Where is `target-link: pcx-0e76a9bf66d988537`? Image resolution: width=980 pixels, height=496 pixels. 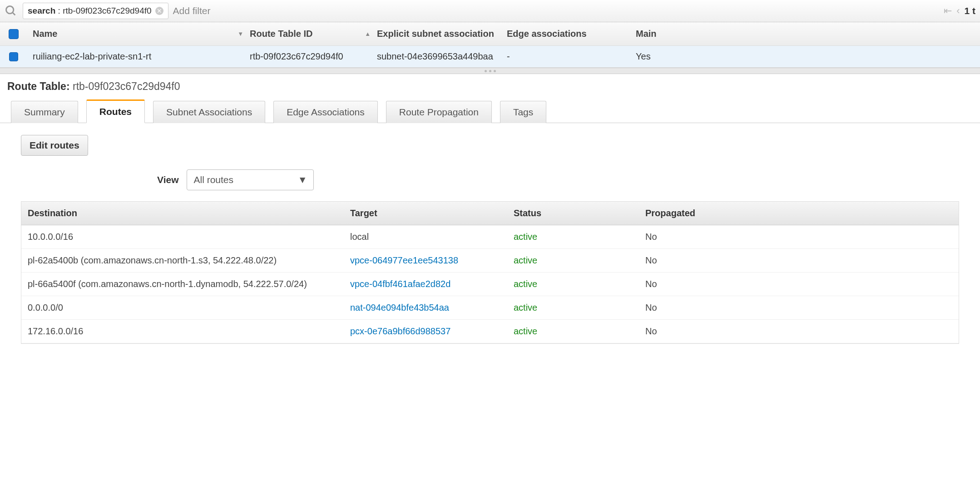
target-link: pcx-0e76a9bf66d988537 is located at coordinates (401, 331).